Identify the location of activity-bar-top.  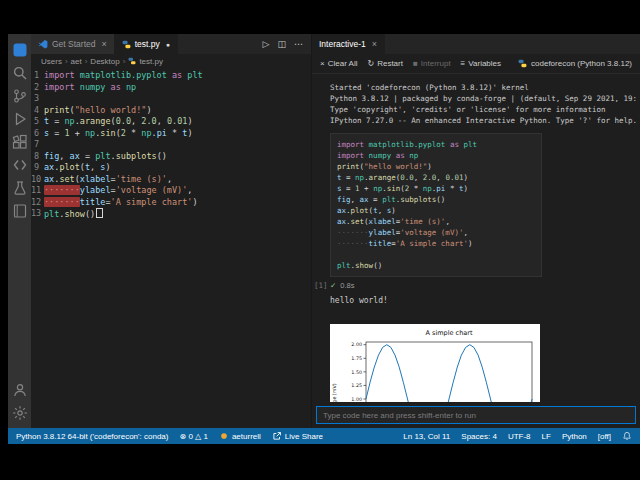
(20, 208).